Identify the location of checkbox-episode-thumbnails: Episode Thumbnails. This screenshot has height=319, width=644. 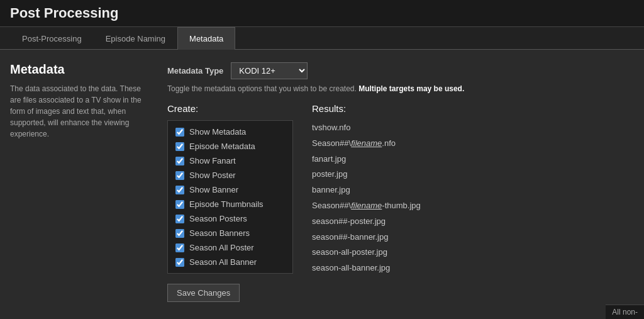
(230, 204).